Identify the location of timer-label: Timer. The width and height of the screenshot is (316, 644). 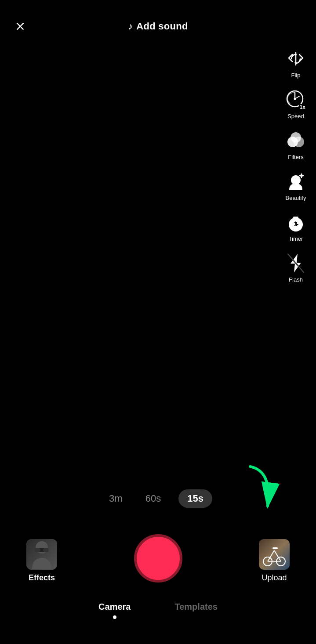
(296, 239).